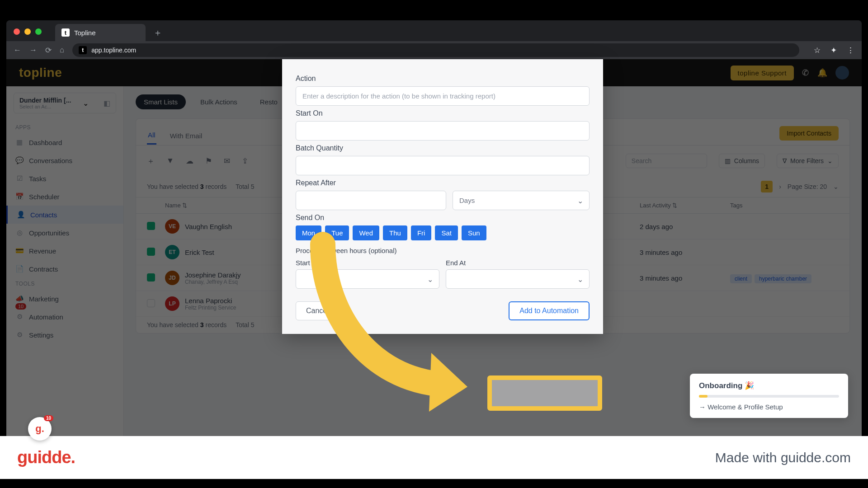 The image size is (868, 488). What do you see at coordinates (434, 457) in the screenshot?
I see `guidde-footer: guidde. Made with guidde.com` at bounding box center [434, 457].